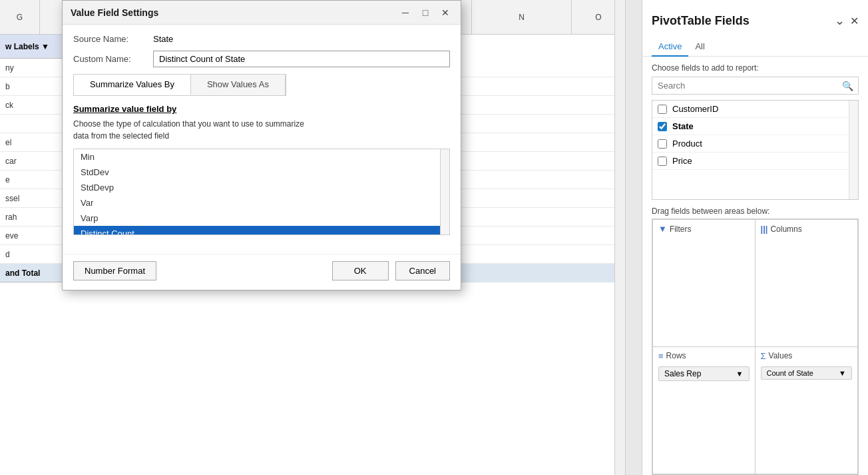 This screenshot has height=475, width=868. What do you see at coordinates (405, 13) in the screenshot?
I see `dialog-minimize-button: ─` at bounding box center [405, 13].